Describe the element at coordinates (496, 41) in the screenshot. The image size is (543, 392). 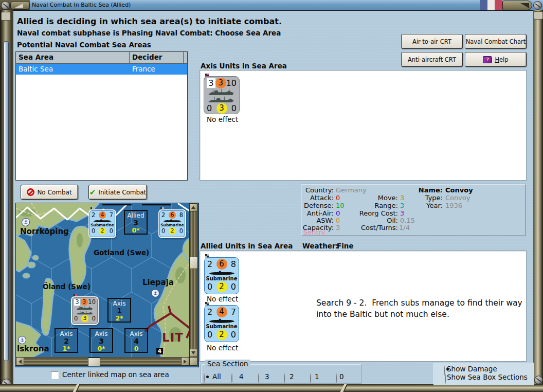
I see `naval-combat-chart-button: Naval Combat Chart` at that location.